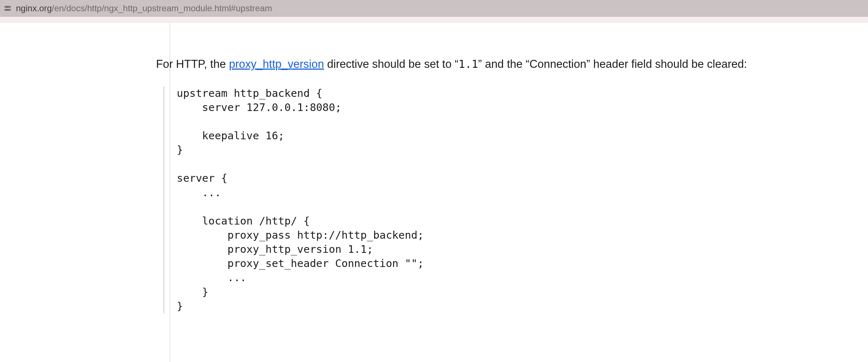  What do you see at coordinates (144, 8) in the screenshot?
I see `url-text: nginx.org/en/docs/http/ngx_http_upstream…` at bounding box center [144, 8].